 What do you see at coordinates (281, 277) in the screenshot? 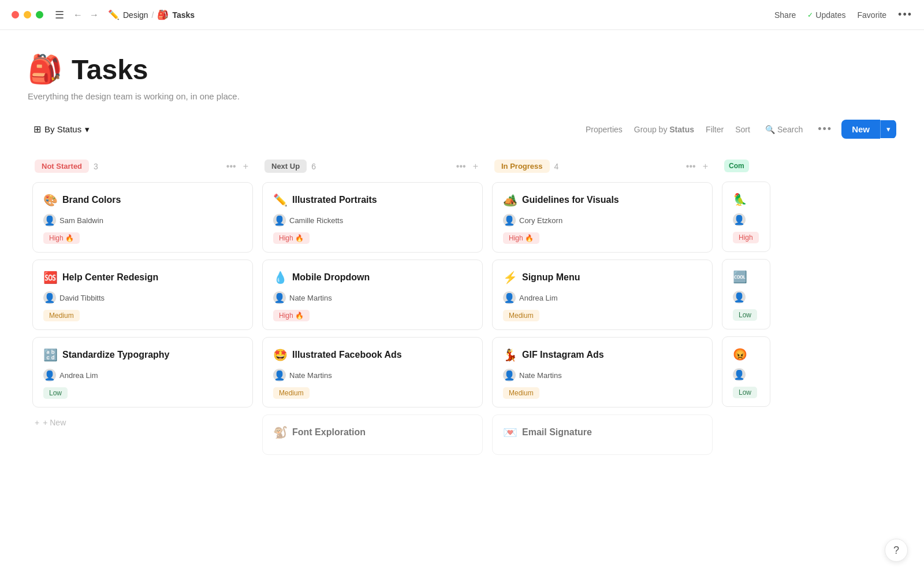
I see `card-emoji: 💧` at bounding box center [281, 277].